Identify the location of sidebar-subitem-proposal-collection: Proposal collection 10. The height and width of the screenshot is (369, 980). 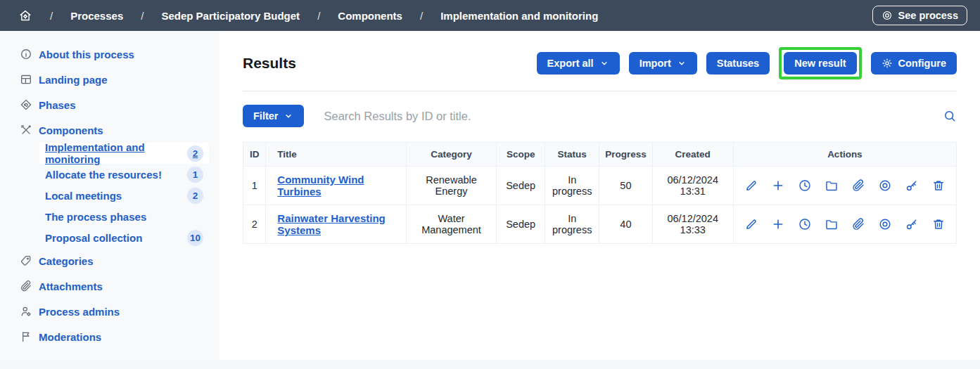
(124, 238).